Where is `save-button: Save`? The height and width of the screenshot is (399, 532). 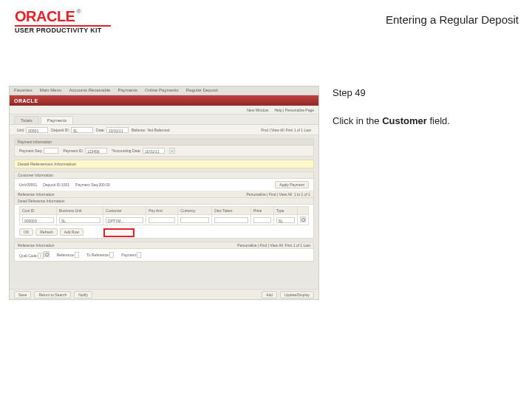
save-button: Save is located at coordinates (22, 295).